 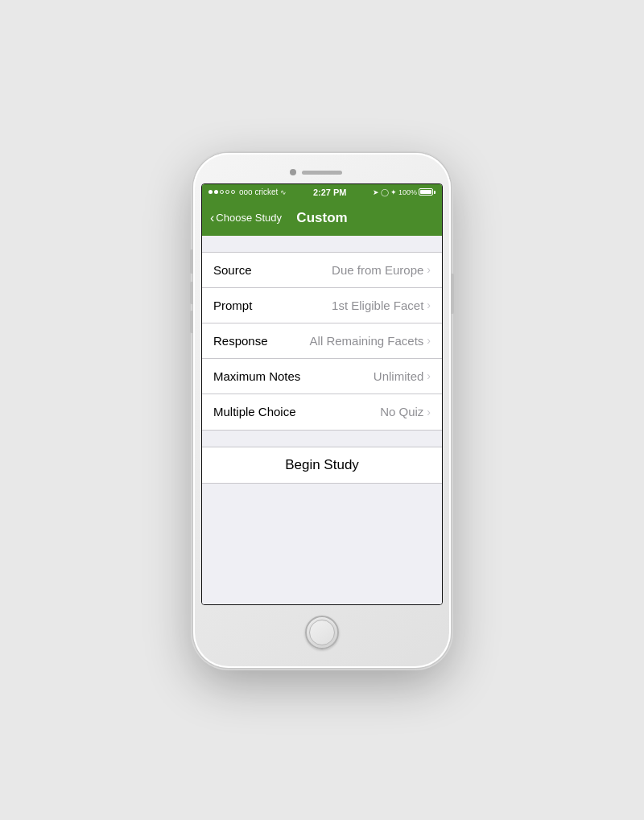 I want to click on prompt-chevron-icon: ›, so click(x=428, y=305).